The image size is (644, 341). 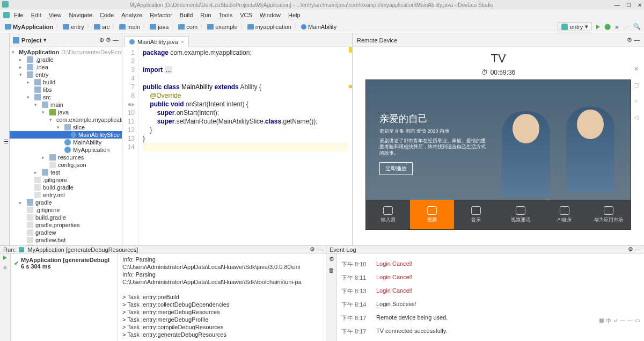 I want to click on chevron-down-icon: ▾, so click(x=45, y=40).